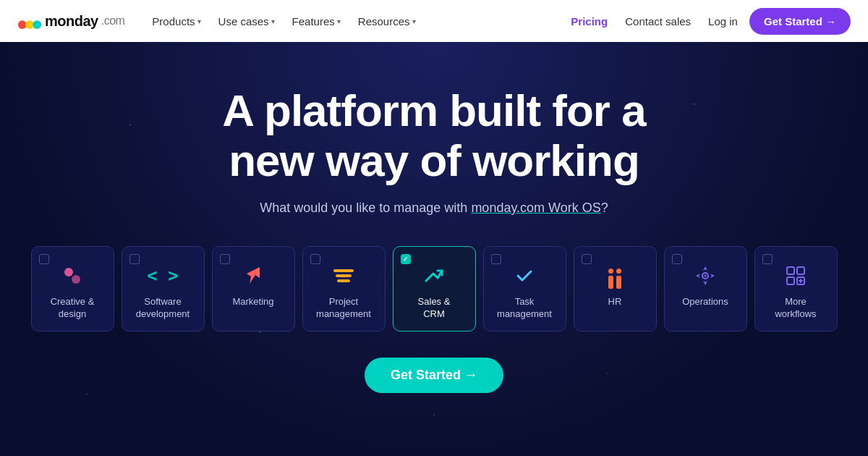 The height and width of the screenshot is (456, 868). I want to click on project-label: Projectmanagement, so click(344, 308).